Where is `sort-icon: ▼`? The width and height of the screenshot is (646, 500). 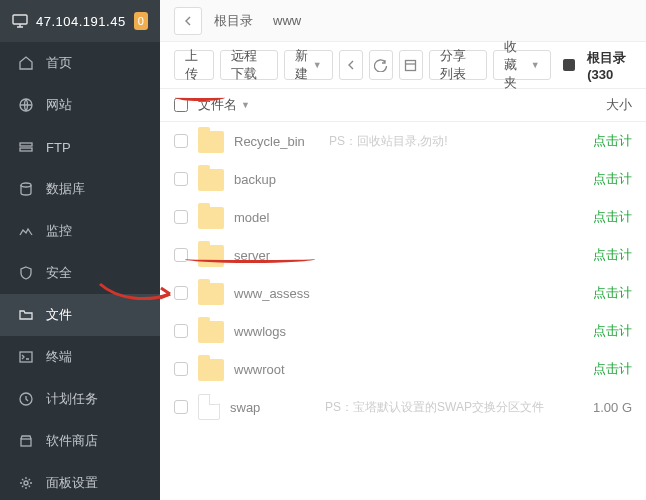 sort-icon: ▼ is located at coordinates (246, 105).